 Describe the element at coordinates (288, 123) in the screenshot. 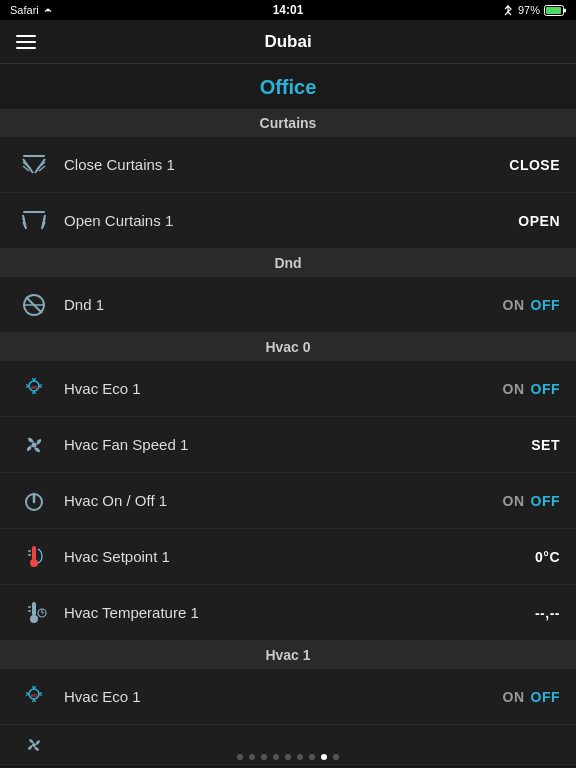

I see `section-curtains-header: Curtains` at that location.